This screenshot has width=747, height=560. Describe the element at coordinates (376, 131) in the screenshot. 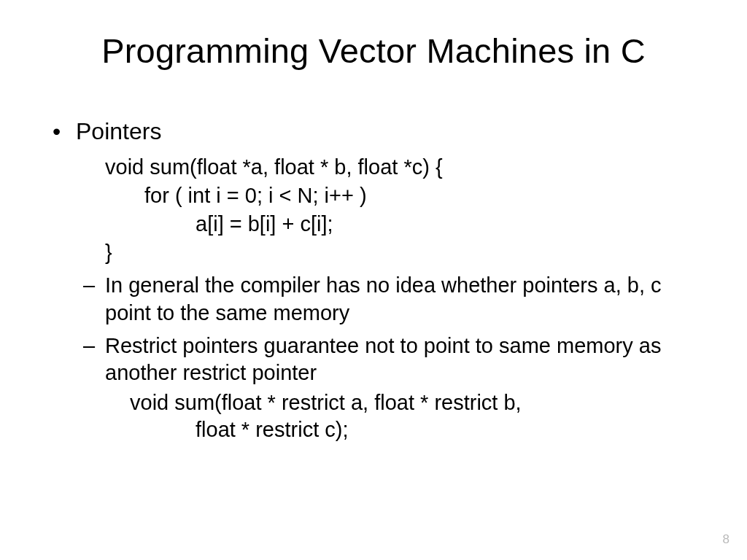

I see `bullet-pointers: Pointers` at that location.